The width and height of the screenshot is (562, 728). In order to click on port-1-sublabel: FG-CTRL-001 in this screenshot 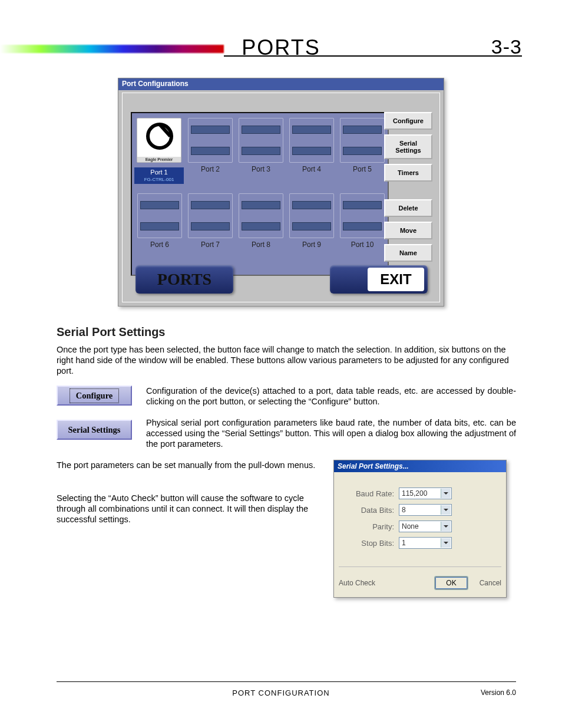, I will do `click(159, 180)`.